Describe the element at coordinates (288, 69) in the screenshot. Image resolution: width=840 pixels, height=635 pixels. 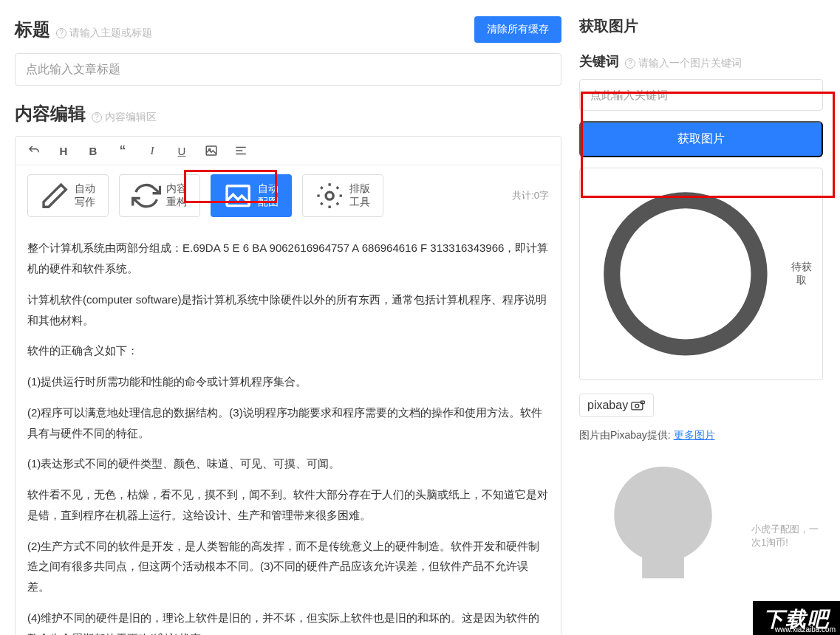
I see `article-title-input` at that location.